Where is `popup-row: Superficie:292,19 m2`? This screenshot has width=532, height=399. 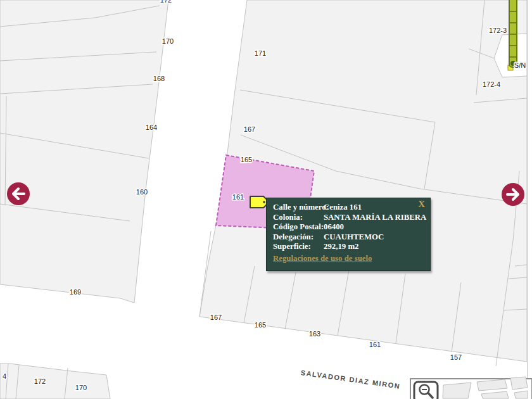
popup-row: Superficie:292,19 m2 is located at coordinates (348, 247).